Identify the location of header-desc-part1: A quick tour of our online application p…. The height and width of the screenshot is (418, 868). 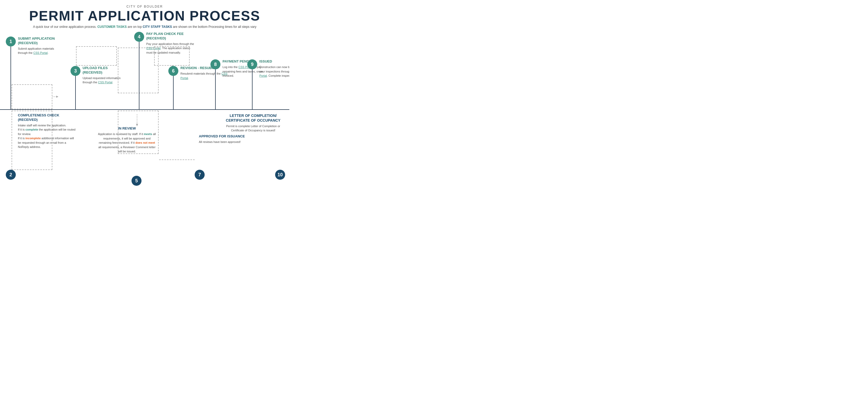
(65, 27).